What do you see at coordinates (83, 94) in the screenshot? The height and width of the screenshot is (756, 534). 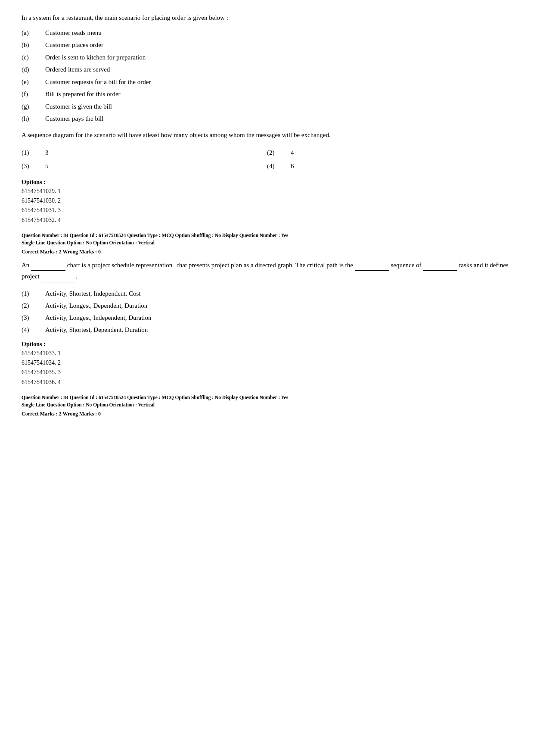 I see `list-text-f: Bill is prepared for this order` at bounding box center [83, 94].